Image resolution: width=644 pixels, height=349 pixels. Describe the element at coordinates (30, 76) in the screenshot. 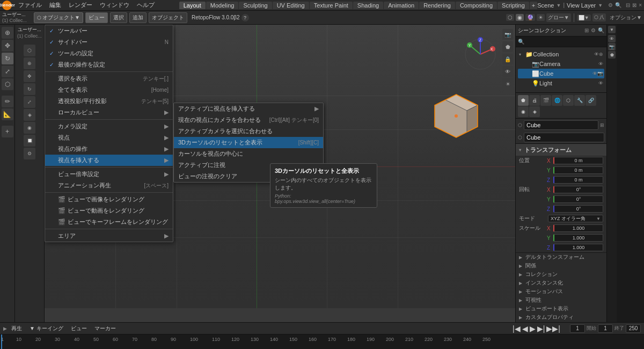

I see `left-icon-3: ✥` at that location.